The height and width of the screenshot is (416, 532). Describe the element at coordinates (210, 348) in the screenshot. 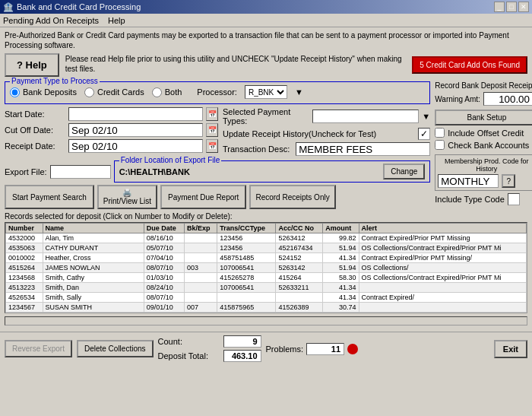

I see `count-section: Count: 9 Deposit Total: 463.10` at that location.